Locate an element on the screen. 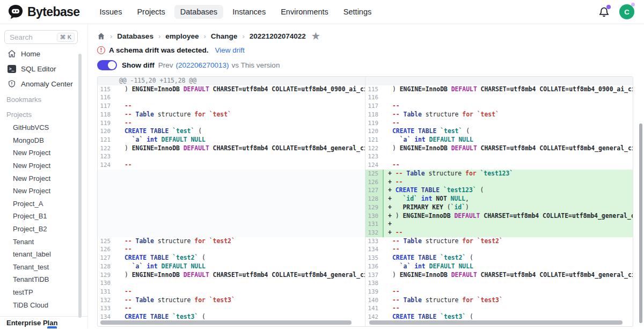 This screenshot has width=644, height=329. code-line: CREATE TABLE `test2` ( is located at coordinates (240, 258).